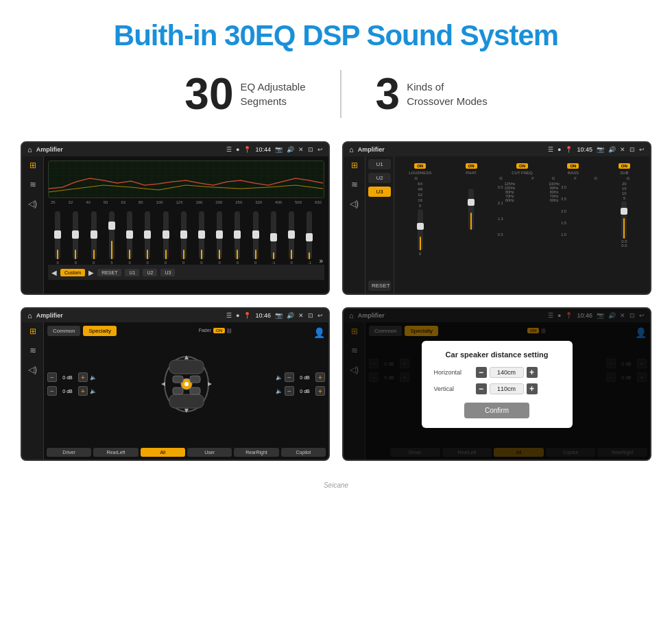 The height and width of the screenshot is (644, 672). What do you see at coordinates (130, 238) in the screenshot?
I see `eq-slider-4: 0` at bounding box center [130, 238].